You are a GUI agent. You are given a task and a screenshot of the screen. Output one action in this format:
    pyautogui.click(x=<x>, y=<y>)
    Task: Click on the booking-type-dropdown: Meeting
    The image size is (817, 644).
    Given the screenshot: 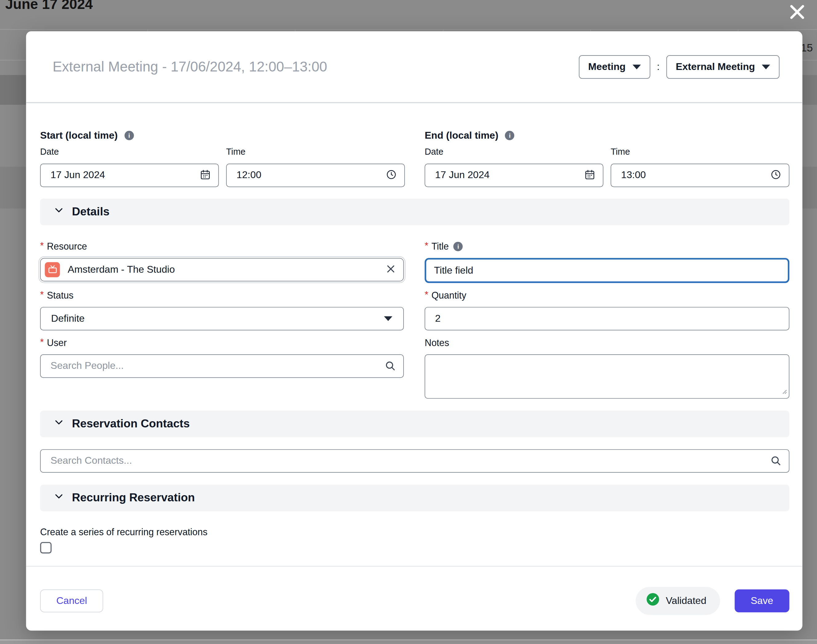 What is the action you would take?
    pyautogui.click(x=615, y=66)
    